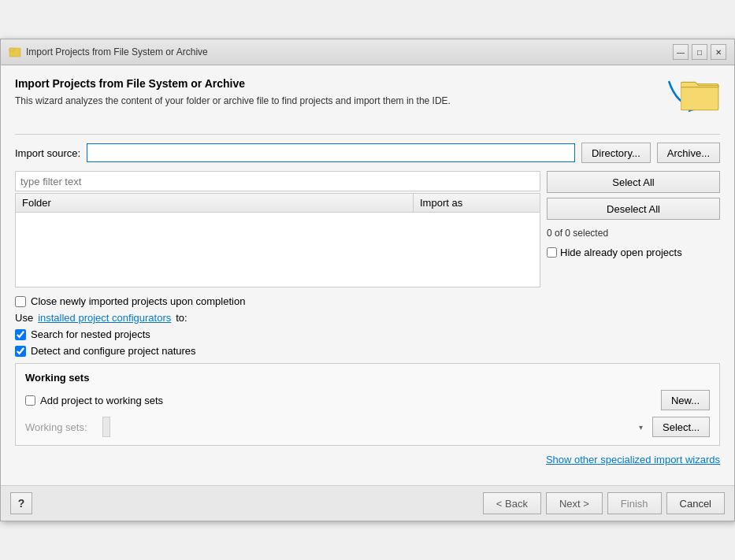  I want to click on search-label: Search for nested projects, so click(91, 334).